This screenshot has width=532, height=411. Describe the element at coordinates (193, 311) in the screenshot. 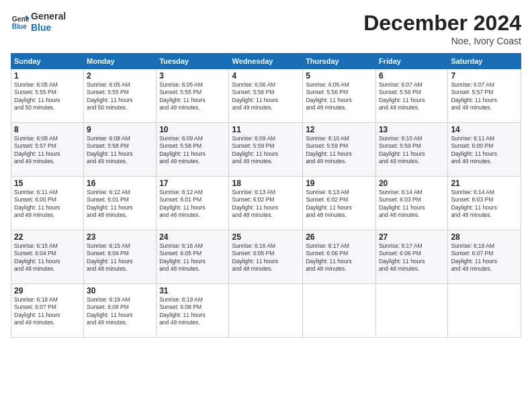

I see `calendar-cell: 31Sunrise: 6:19 AM Sunset: 6:08 PM Dayli…` at that location.